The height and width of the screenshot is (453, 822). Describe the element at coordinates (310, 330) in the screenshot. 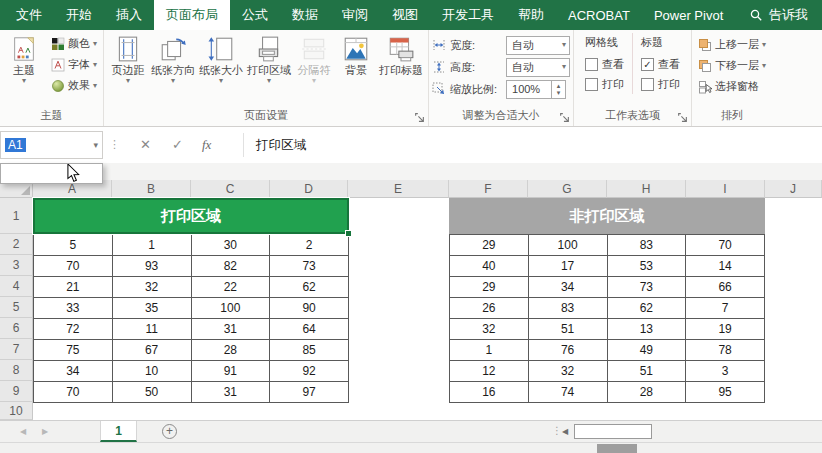

I see `cell: 64` at that location.